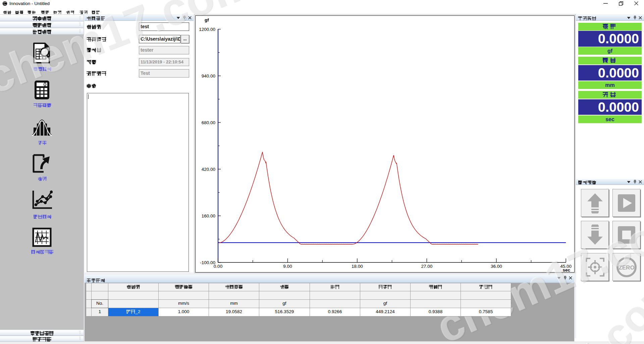 The width and height of the screenshot is (644, 344). Describe the element at coordinates (208, 262) in the screenshot. I see `svg-text: -100.00` at that location.